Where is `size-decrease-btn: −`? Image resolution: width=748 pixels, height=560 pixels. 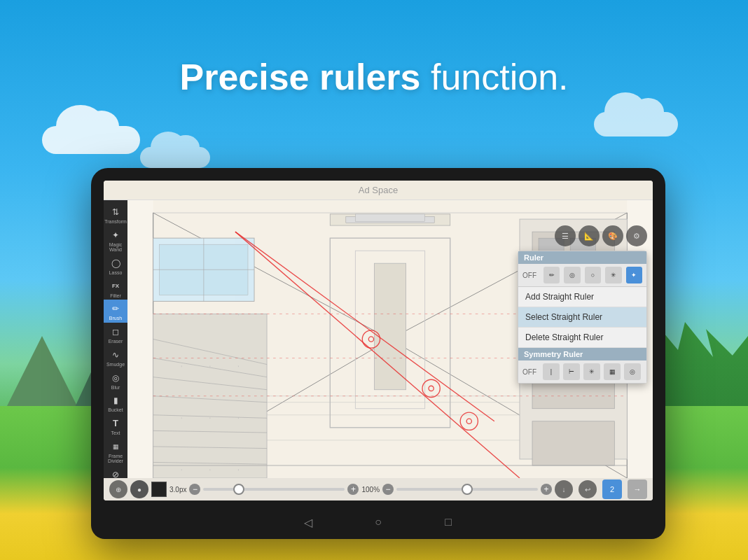
size-decrease-btn: − is located at coordinates (195, 489).